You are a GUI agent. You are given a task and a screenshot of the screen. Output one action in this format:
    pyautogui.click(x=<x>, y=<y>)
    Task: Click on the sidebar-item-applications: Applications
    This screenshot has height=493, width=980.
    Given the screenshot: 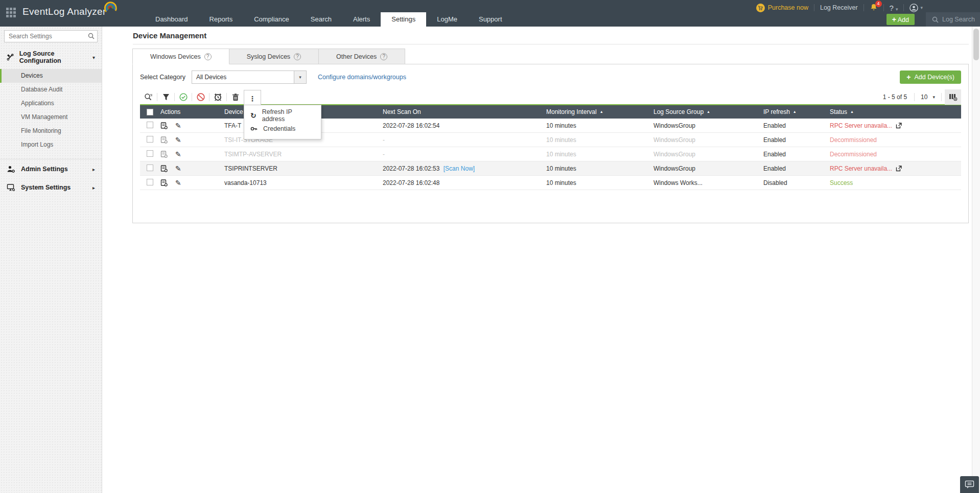 What is the action you would take?
    pyautogui.click(x=51, y=103)
    